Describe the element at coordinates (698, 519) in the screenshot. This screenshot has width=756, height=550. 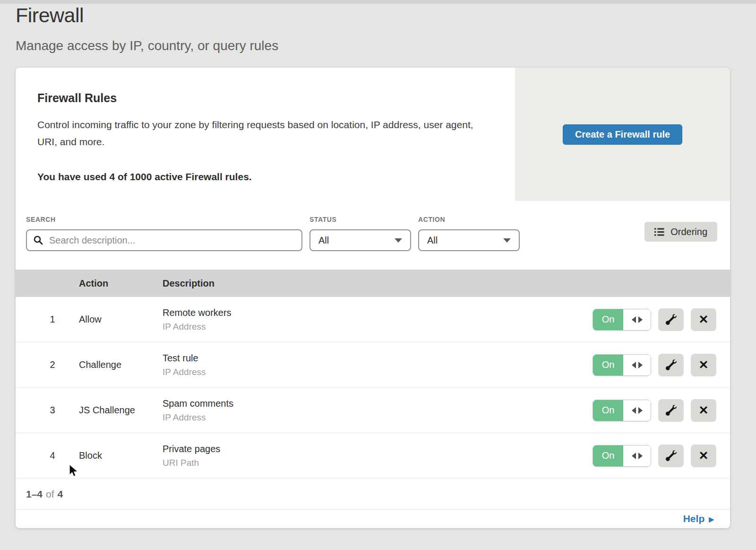
I see `help-link: Help ▶` at that location.